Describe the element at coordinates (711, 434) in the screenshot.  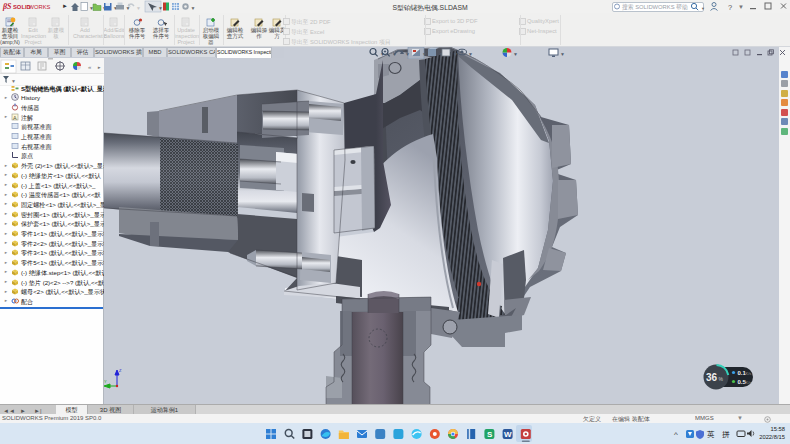
I see `svg-text: 英` at that location.